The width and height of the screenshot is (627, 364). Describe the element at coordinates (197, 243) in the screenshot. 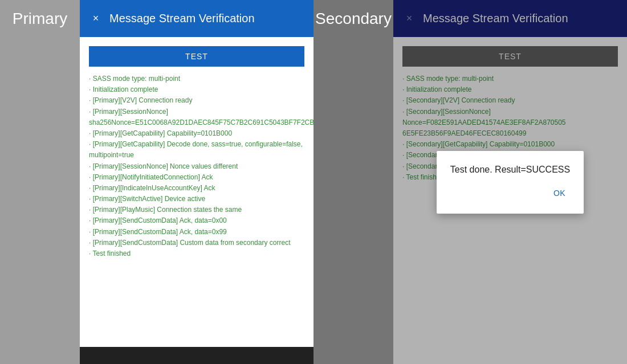

I see `log-line: · [Primary][SendCustomData] Custom data …` at that location.